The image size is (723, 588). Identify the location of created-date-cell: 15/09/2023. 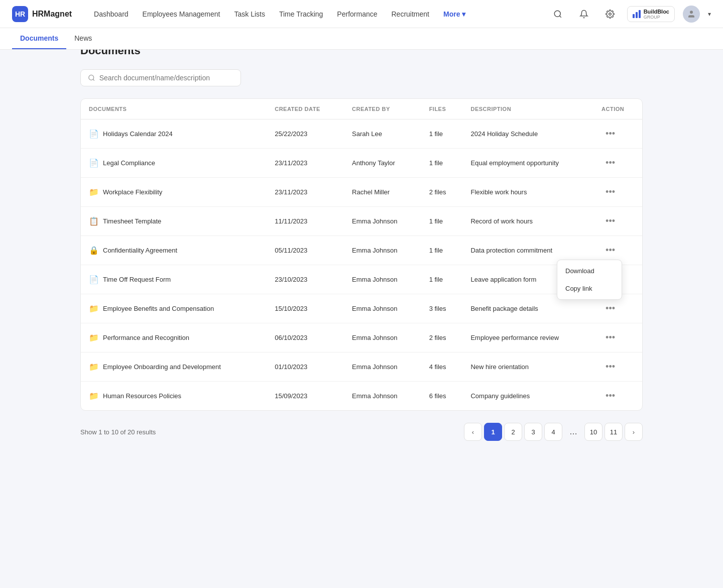
(305, 396).